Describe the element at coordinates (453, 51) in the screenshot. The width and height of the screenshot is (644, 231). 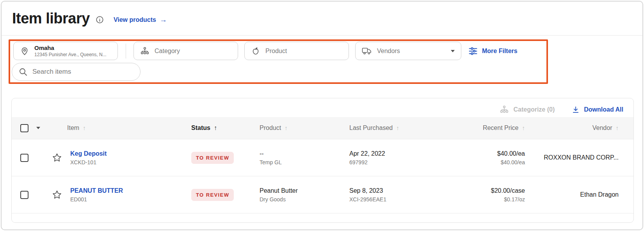
I see `chevron-down-icon` at that location.